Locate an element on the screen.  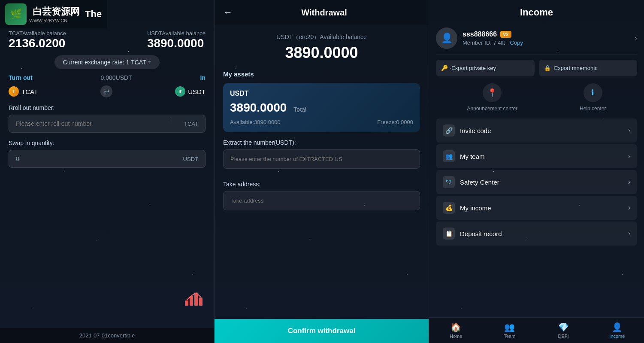
username: sss888666 is located at coordinates (480, 34).